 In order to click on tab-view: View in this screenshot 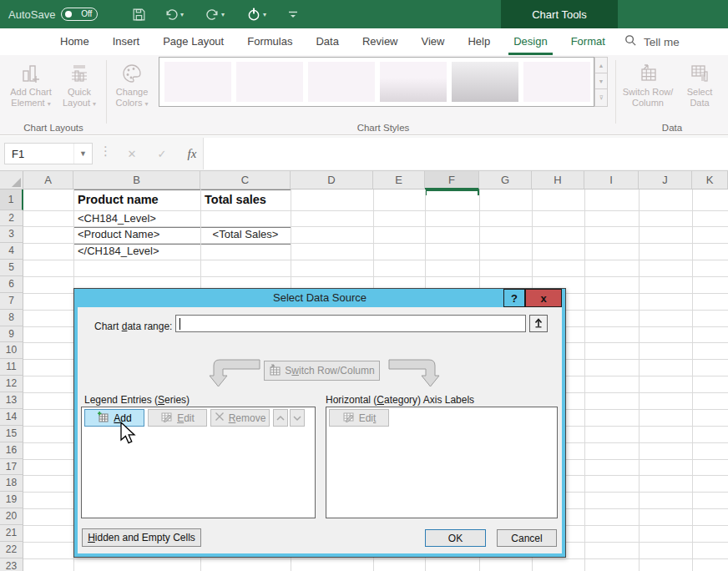, I will do `click(433, 42)`.